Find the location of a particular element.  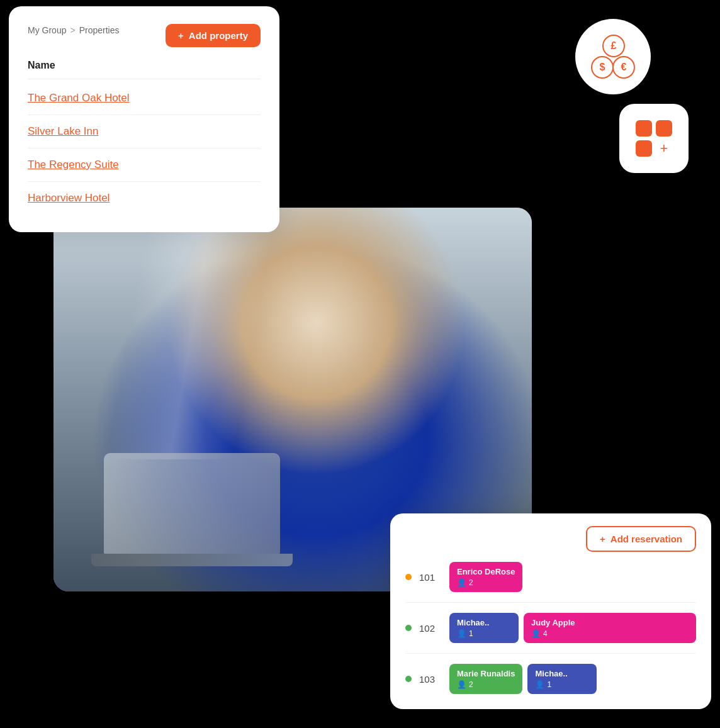

add-property-button: + Add property is located at coordinates (213, 35).